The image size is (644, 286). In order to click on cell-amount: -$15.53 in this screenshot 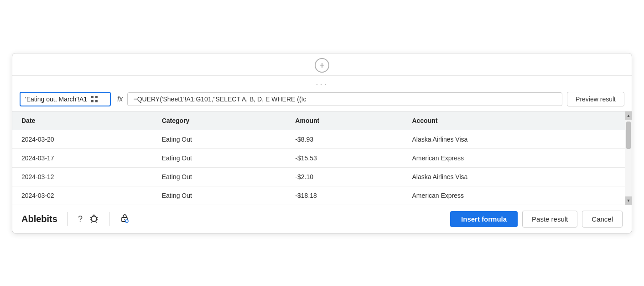, I will do `click(344, 158)`.